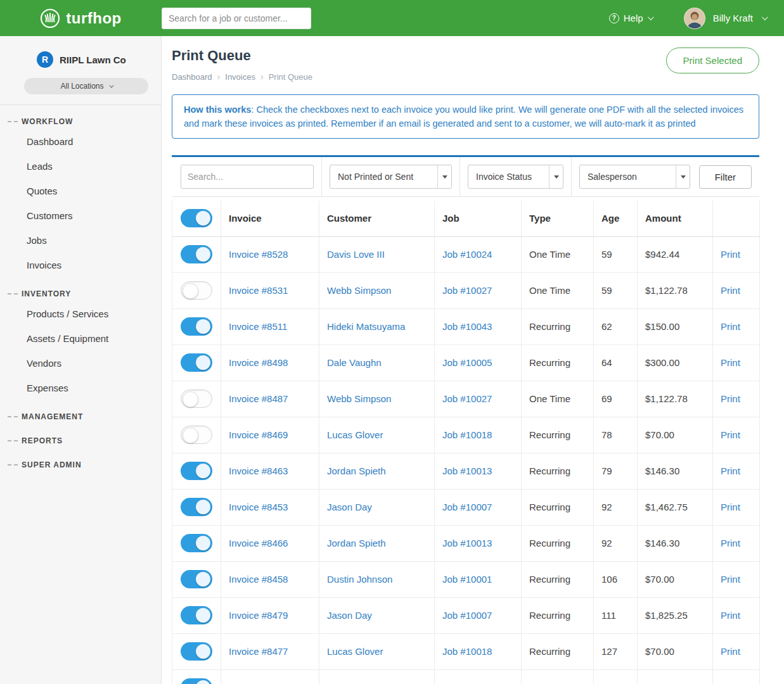 Image resolution: width=784 pixels, height=684 pixels. Describe the element at coordinates (725, 177) in the screenshot. I see `filter-button: Filter` at that location.